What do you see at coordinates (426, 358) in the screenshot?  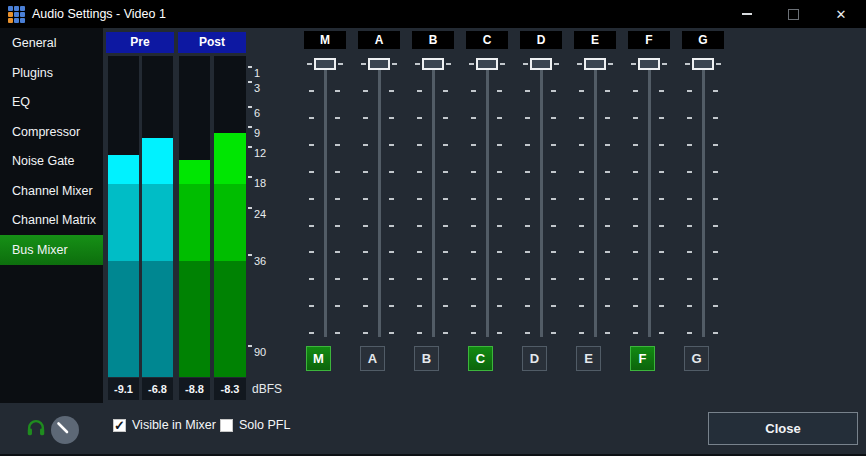 I see `bus-button-b: B` at bounding box center [426, 358].